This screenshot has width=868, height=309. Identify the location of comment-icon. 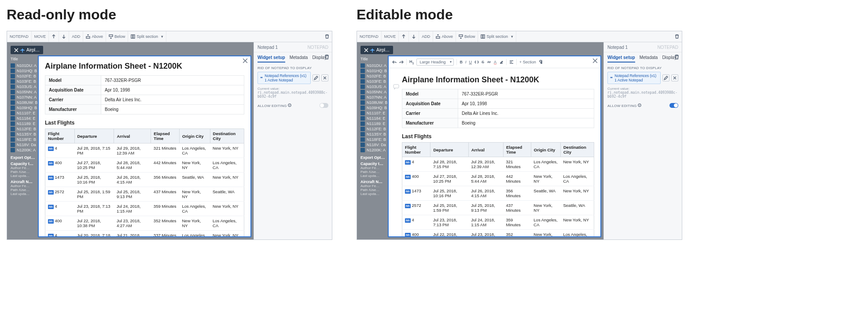
(396, 87).